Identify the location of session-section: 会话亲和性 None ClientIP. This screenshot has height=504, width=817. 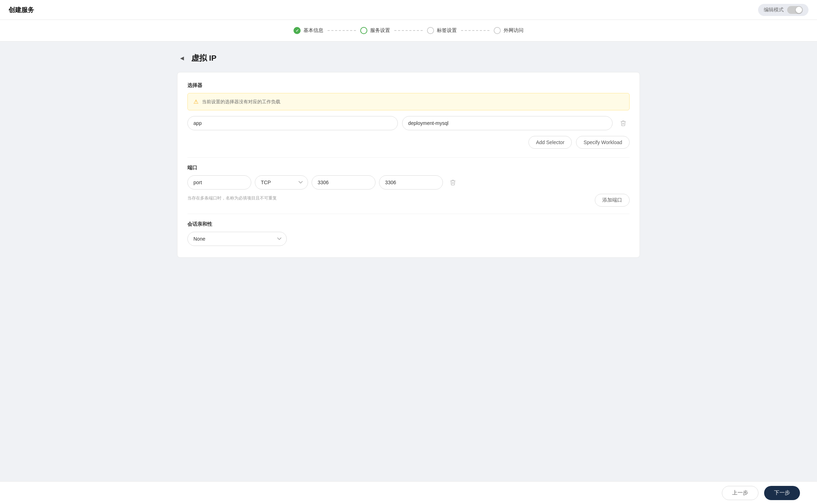
(408, 234).